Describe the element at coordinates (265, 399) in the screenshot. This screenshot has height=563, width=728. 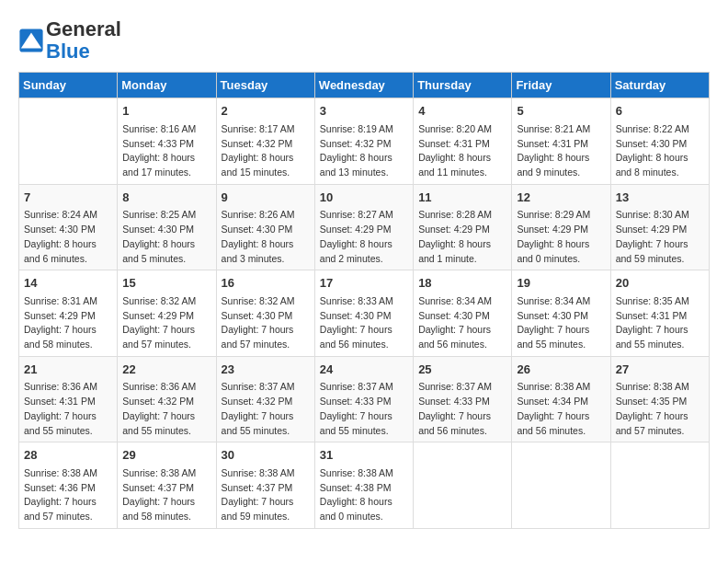
I see `calendar-cell: 23Sunrise: 8:37 AMSunset: 4:32 PMDayligh…` at that location.